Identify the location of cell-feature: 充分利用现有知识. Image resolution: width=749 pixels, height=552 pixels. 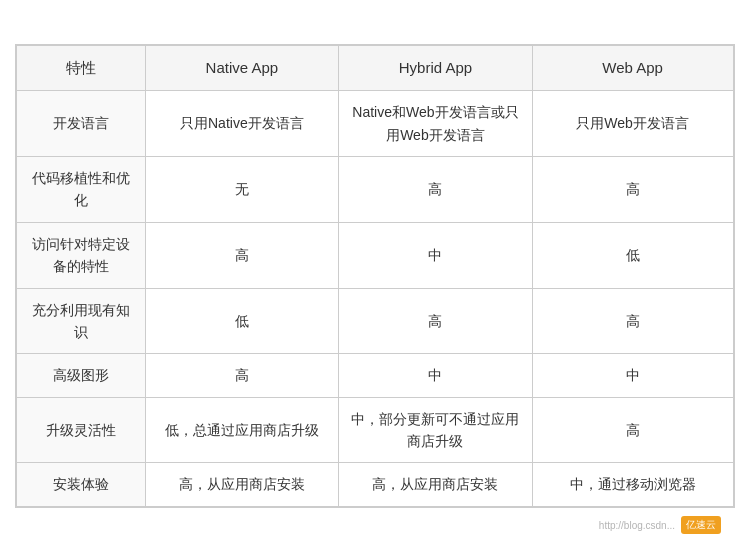
(80, 321).